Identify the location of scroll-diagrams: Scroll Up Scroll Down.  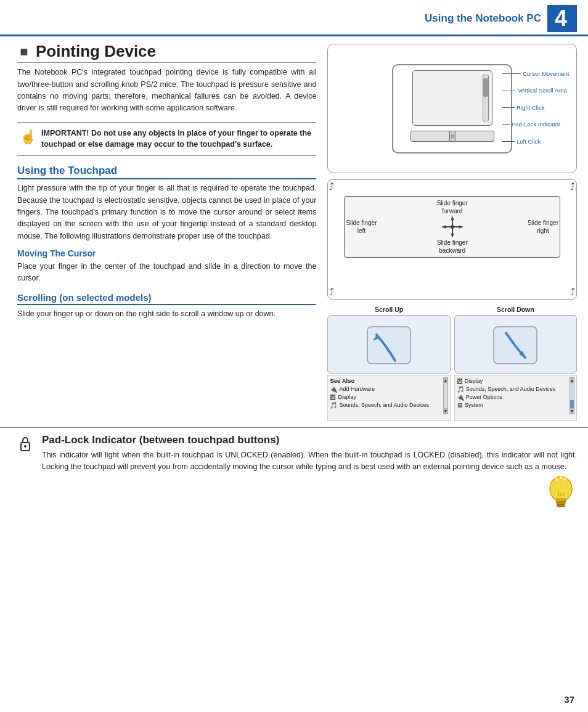
(452, 340).